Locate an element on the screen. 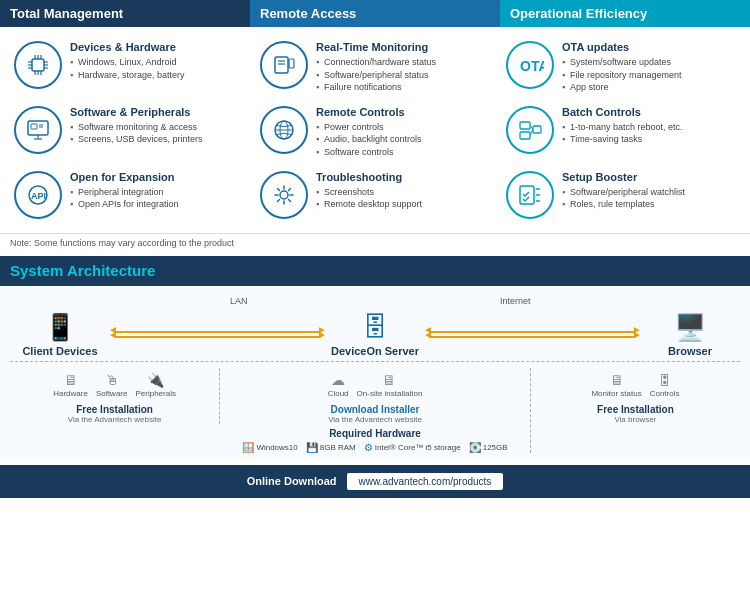  header-total-label: Total Management is located at coordinates (66, 14).